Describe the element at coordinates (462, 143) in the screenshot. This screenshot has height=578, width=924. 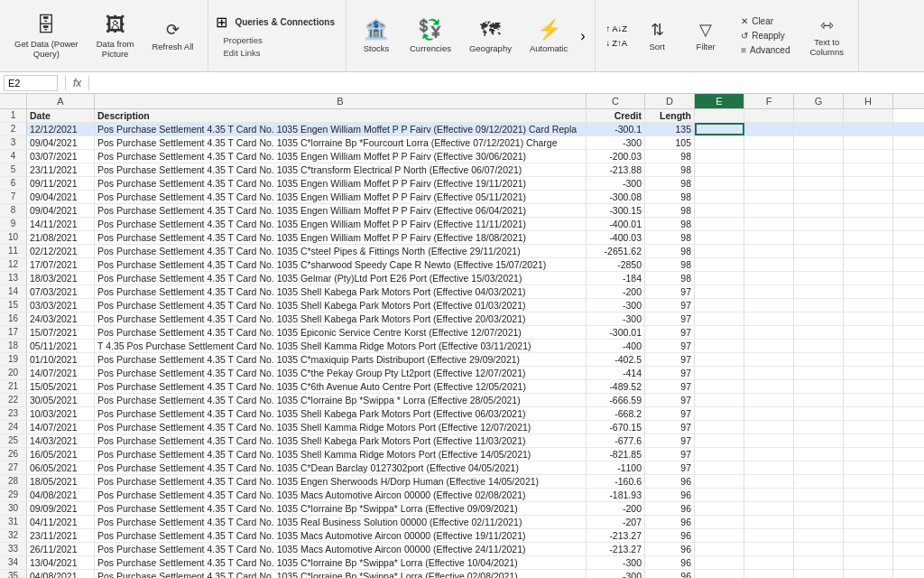
I see `table-row: 3 09/04/2021 Pos Purchase Settlement 4.3…` at that location.